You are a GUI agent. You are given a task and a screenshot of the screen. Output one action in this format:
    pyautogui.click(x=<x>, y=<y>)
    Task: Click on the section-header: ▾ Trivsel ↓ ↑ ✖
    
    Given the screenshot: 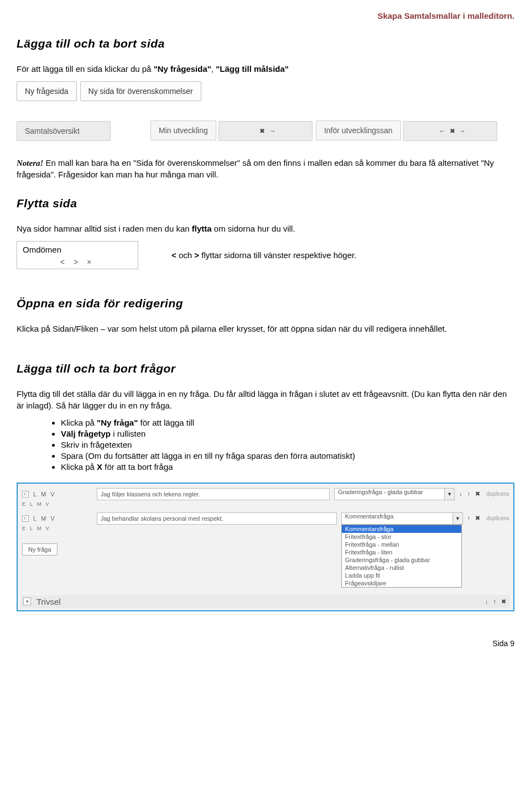 What is the action you would take?
    pyautogui.click(x=266, y=601)
    